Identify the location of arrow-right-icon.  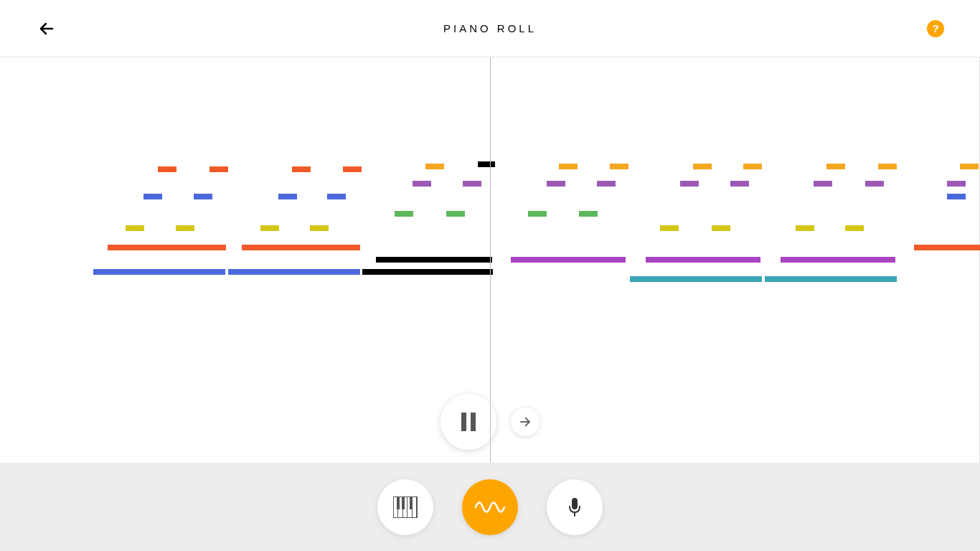
(525, 422).